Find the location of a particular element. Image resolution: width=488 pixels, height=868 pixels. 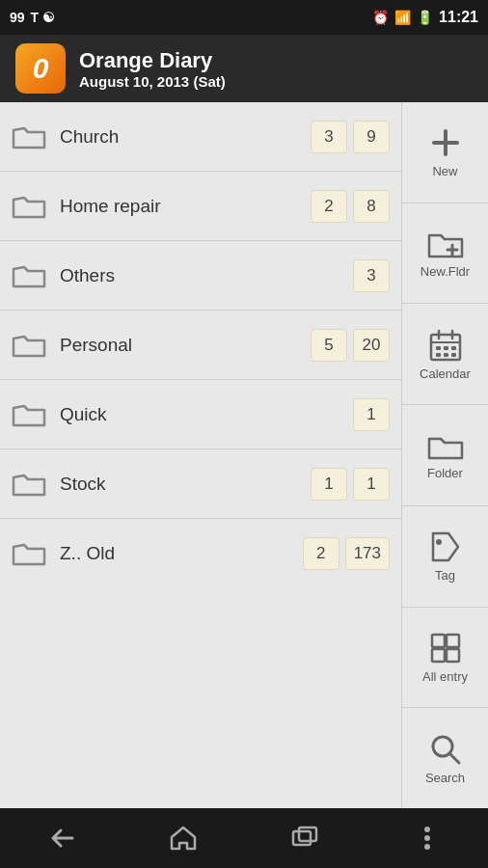

folder-row: Z.. Old2173 is located at coordinates (201, 554).